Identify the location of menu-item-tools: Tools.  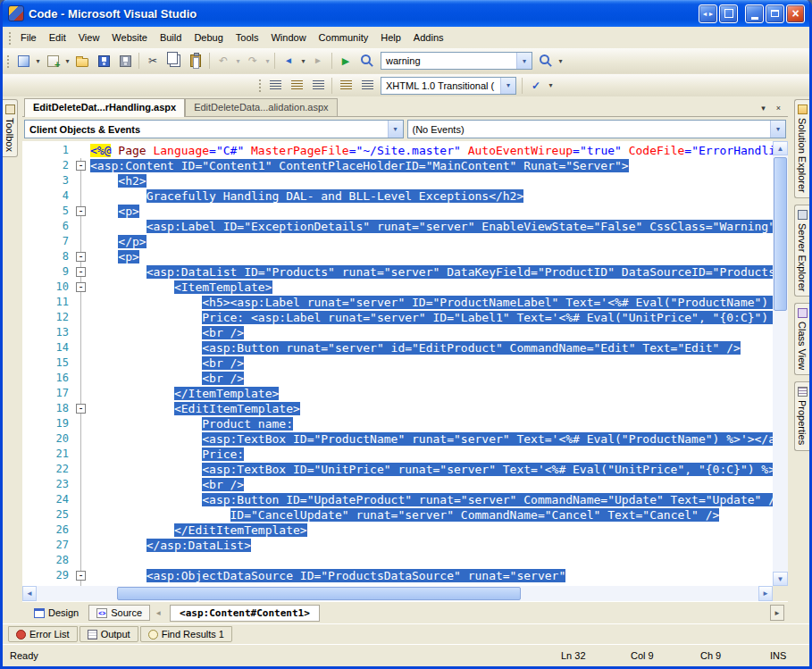
(247, 38).